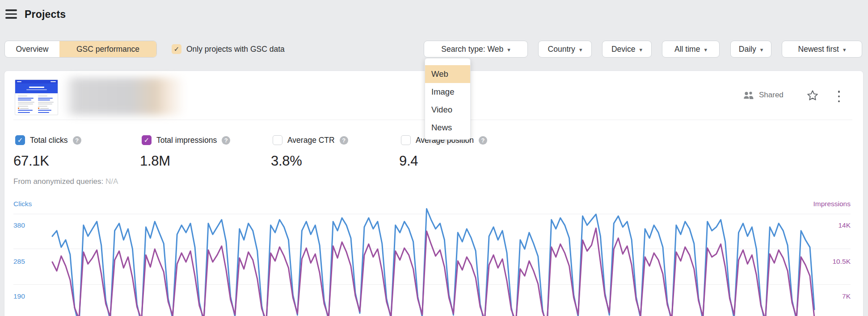 Image resolution: width=868 pixels, height=316 pixels. I want to click on favorite-star-icon, so click(813, 96).